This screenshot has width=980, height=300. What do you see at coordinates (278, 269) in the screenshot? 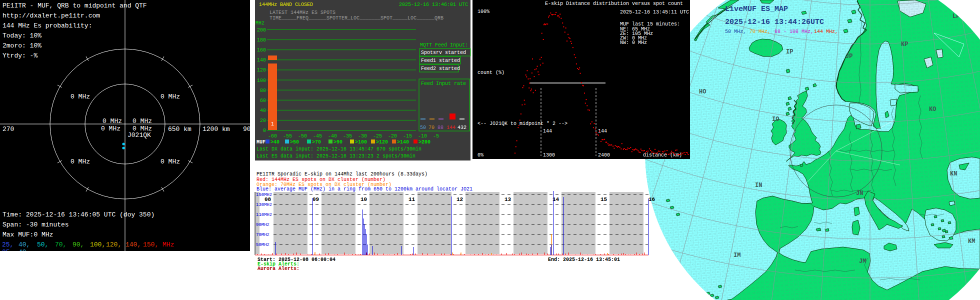
I see `svg-text: Aurora Alerts:` at bounding box center [278, 269].